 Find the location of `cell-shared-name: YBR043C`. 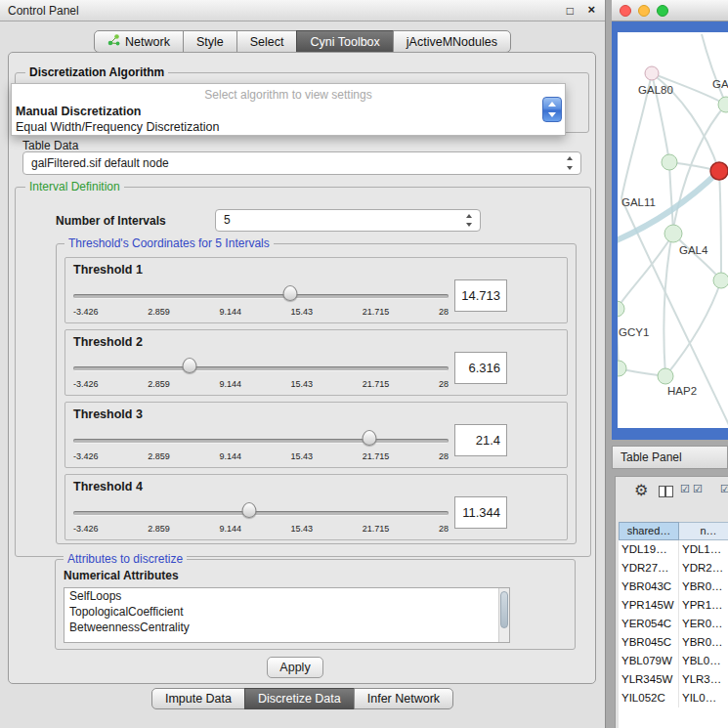

cell-shared-name: YBR043C is located at coordinates (649, 586).